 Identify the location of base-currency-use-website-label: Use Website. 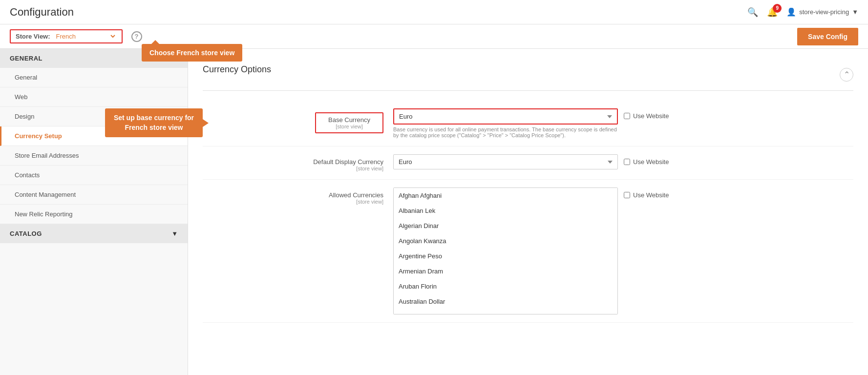
(651, 116).